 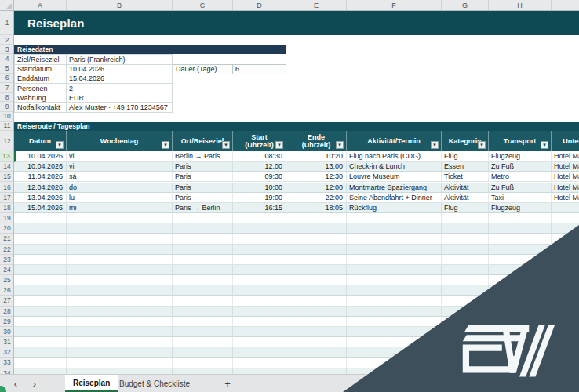 What do you see at coordinates (119, 198) in the screenshot?
I see `table-cell: lu` at bounding box center [119, 198].